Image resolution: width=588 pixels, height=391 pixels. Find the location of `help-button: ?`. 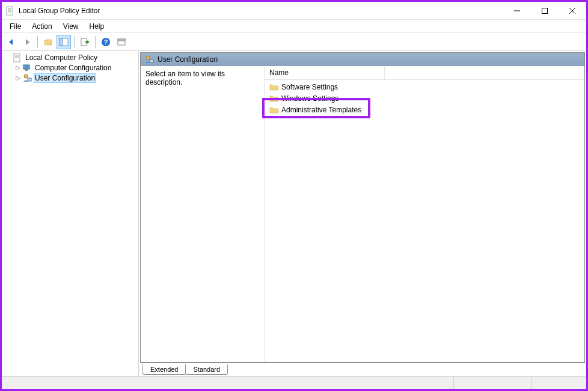

help-button: ? is located at coordinates (106, 42).